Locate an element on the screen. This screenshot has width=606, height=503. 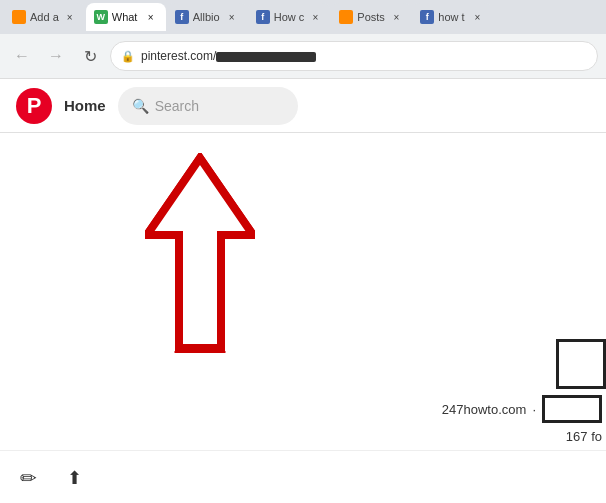
home-link: Home is located at coordinates (85, 106).